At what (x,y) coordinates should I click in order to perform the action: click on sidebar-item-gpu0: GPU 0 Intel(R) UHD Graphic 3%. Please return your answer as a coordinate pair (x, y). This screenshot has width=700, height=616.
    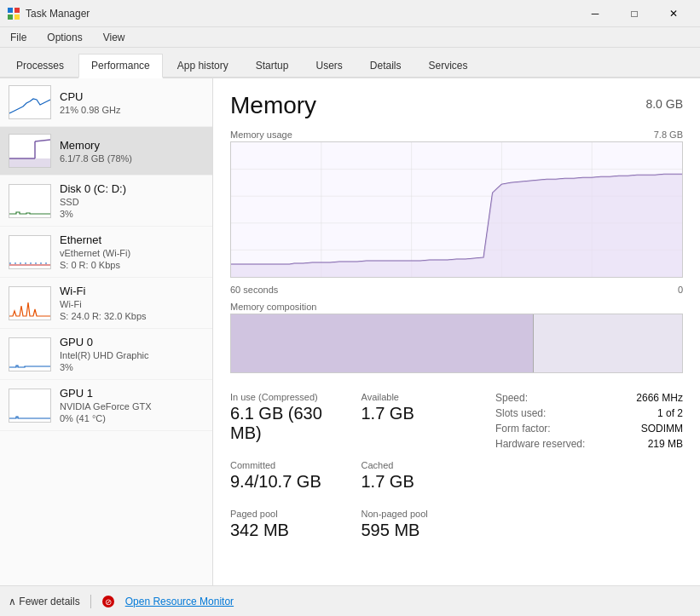
    Looking at the image, I should click on (106, 354).